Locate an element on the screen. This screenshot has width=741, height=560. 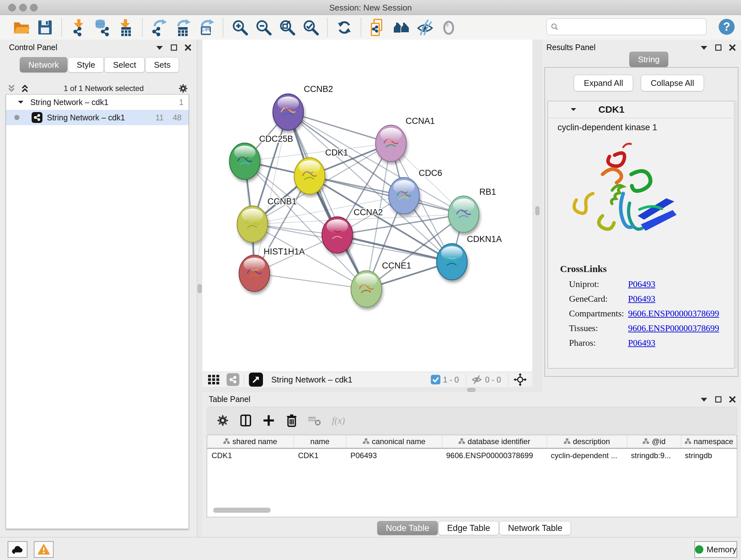
home-icon is located at coordinates (401, 27).